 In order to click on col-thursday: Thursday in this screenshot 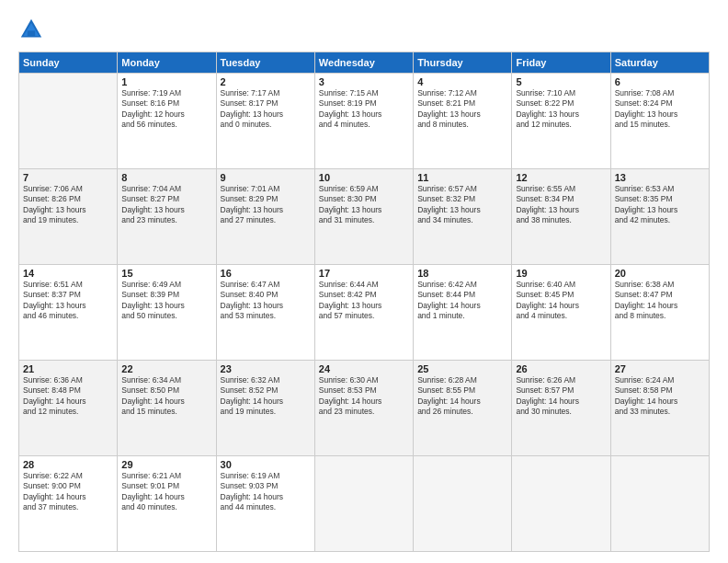, I will do `click(463, 63)`.